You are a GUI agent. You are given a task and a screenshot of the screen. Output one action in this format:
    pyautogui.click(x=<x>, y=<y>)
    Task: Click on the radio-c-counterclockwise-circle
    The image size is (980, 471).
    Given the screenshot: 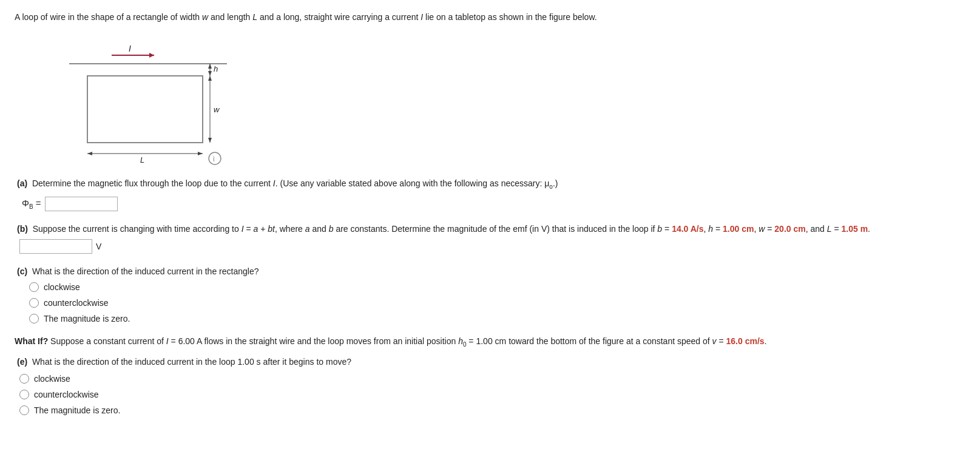 What is the action you would take?
    pyautogui.click(x=34, y=303)
    